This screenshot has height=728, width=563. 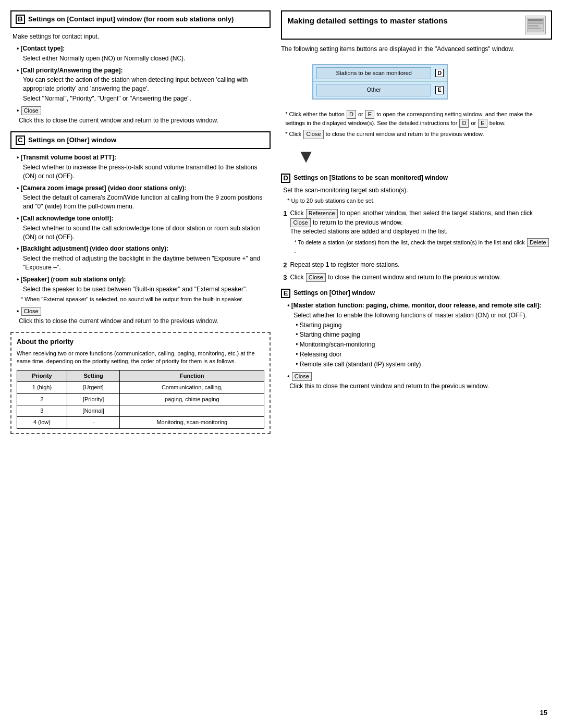 What do you see at coordinates (143, 198) in the screenshot?
I see `camera-zoom-item: • [Camera zoom image preset] (video door…` at bounding box center [143, 198].